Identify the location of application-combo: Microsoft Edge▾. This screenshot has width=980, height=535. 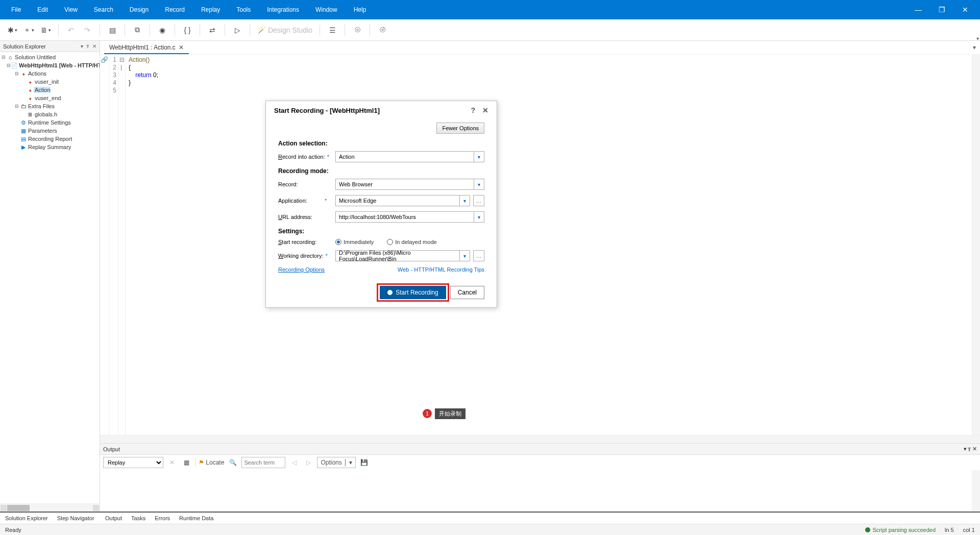
(403, 201).